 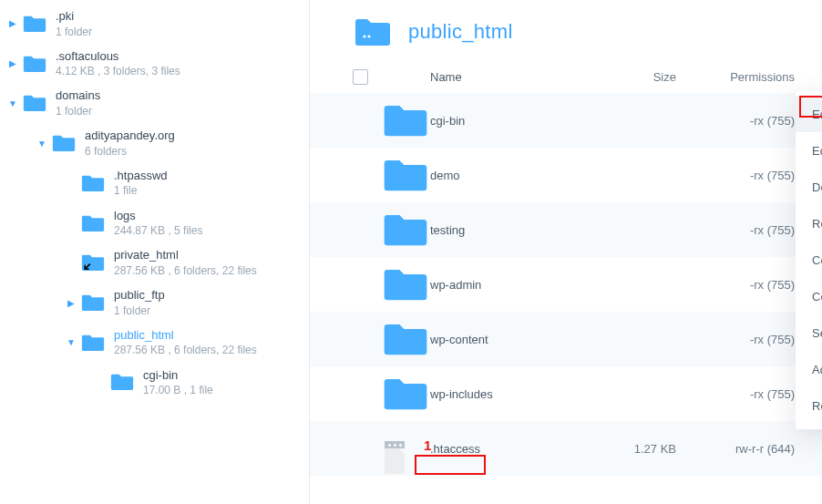 I want to click on tree-item: ▼adityapandey.org6 folders, so click(x=155, y=143).